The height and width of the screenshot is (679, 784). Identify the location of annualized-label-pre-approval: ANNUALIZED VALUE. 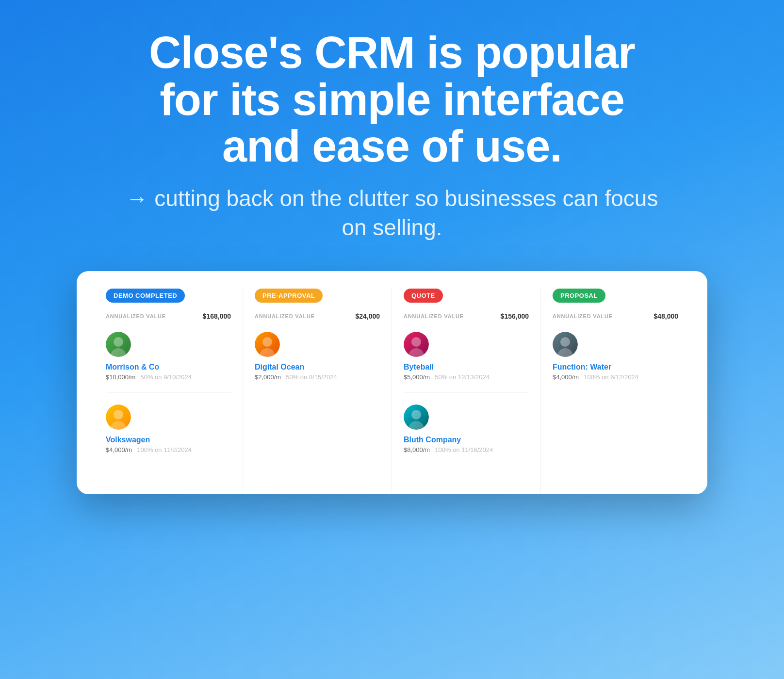
(285, 316).